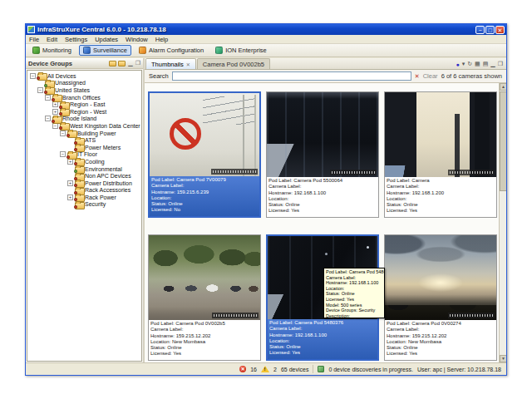  I want to click on minimize-view-icon: ▁, so click(492, 64).